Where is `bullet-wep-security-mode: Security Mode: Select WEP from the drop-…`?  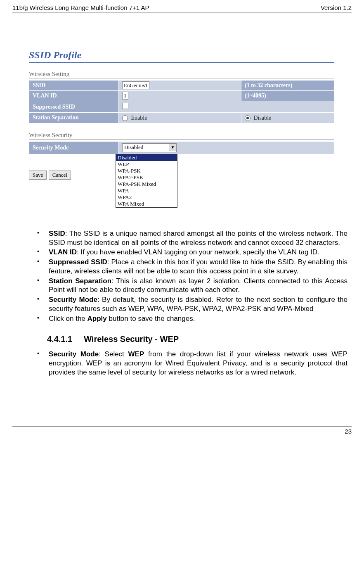 bullet-wep-security-mode: Security Mode: Select WEP from the drop-… is located at coordinates (192, 363).